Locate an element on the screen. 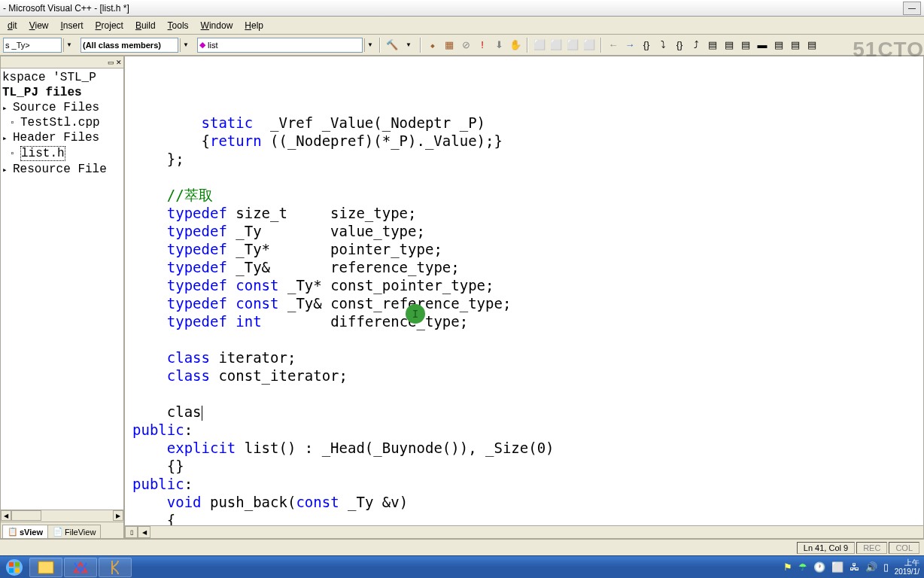 This screenshot has height=578, width=924. menu-tools: Tools is located at coordinates (178, 26).